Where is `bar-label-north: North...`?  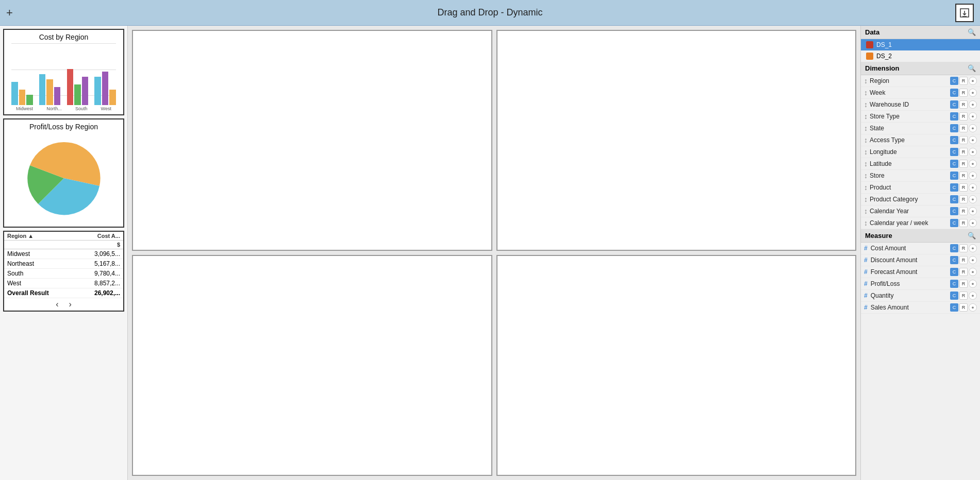
bar-label-north: North... is located at coordinates (54, 109).